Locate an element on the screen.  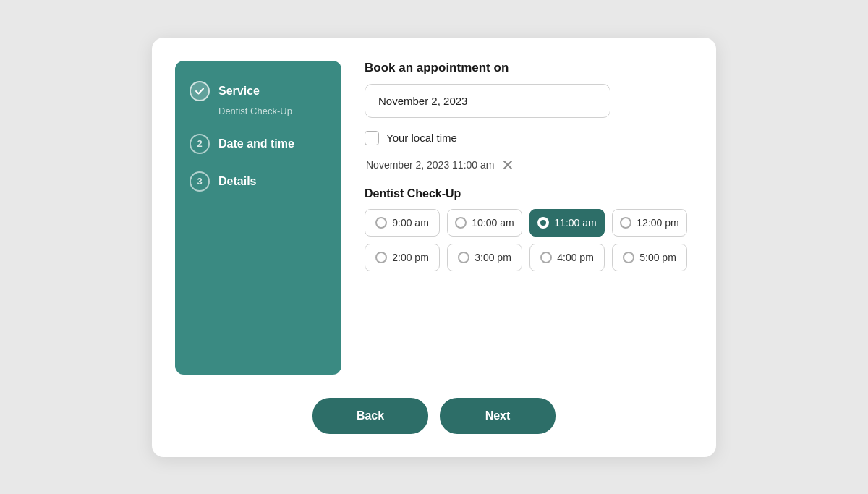
time-slot-t1: 9:00 am is located at coordinates (402, 223).